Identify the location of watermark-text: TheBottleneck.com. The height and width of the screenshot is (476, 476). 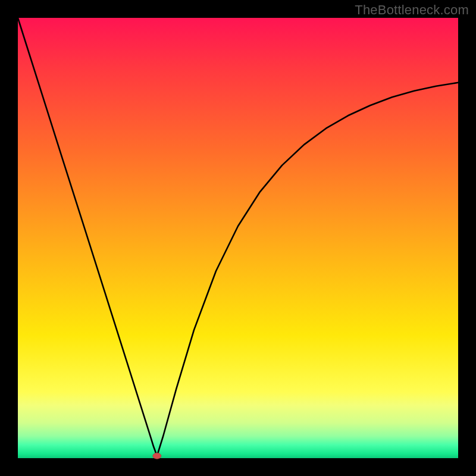
(412, 10).